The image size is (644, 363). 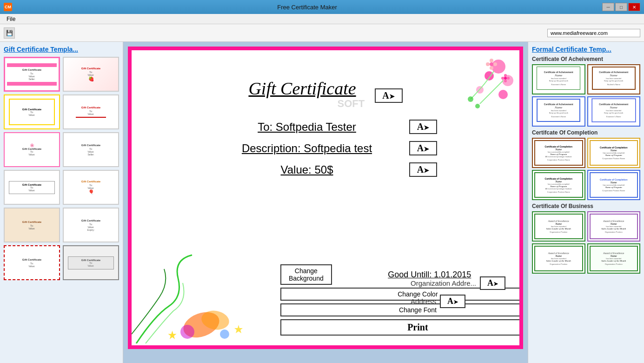 What do you see at coordinates (608, 7) in the screenshot?
I see `minimize-button: ─` at bounding box center [608, 7].